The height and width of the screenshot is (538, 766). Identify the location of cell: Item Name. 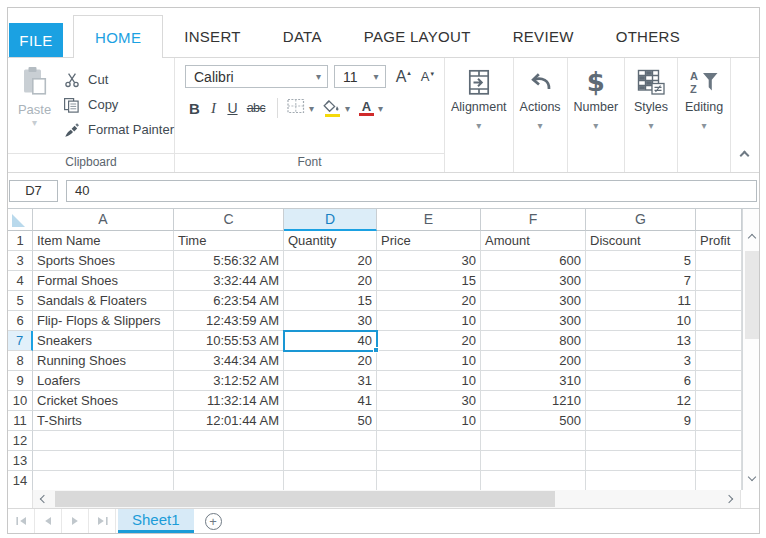
(104, 241).